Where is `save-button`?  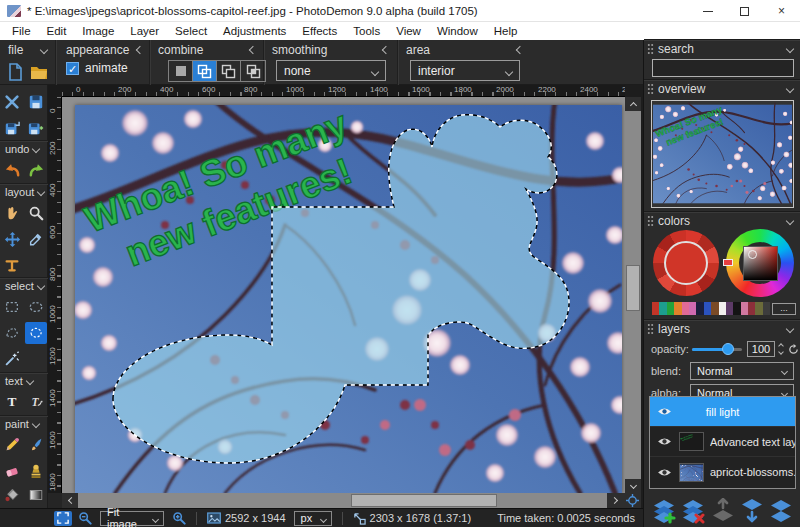 save-button is located at coordinates (36, 102).